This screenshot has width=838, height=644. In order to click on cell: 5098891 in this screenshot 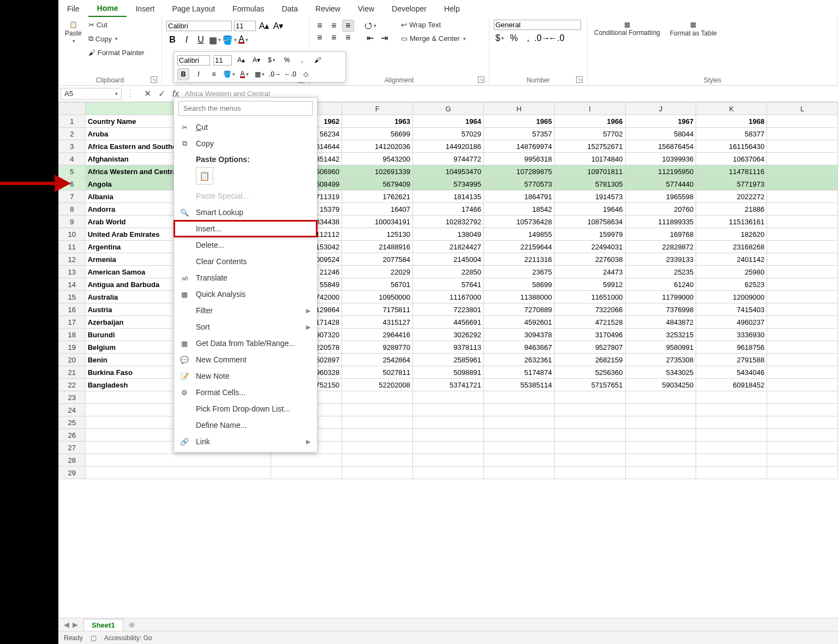, I will do `click(448, 372)`.